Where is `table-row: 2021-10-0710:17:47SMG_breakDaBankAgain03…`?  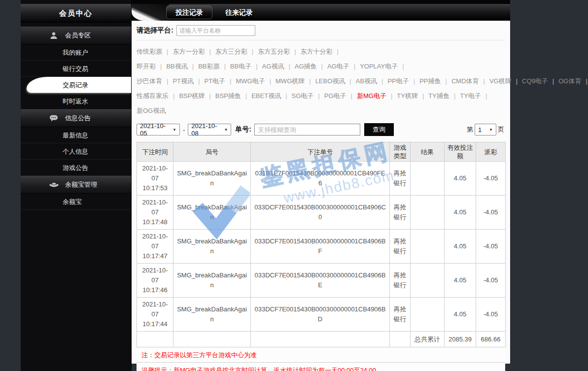
table-row: 2021-10-0710:17:47SMG_breakDaBankAgain03… is located at coordinates (321, 246).